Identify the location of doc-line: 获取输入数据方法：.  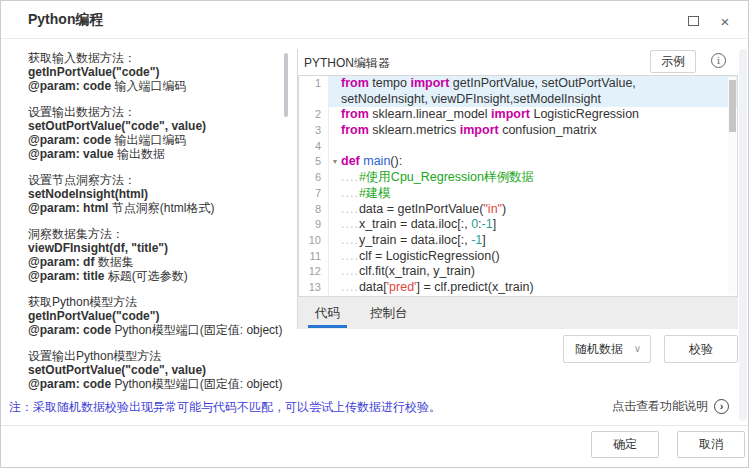
(156, 58).